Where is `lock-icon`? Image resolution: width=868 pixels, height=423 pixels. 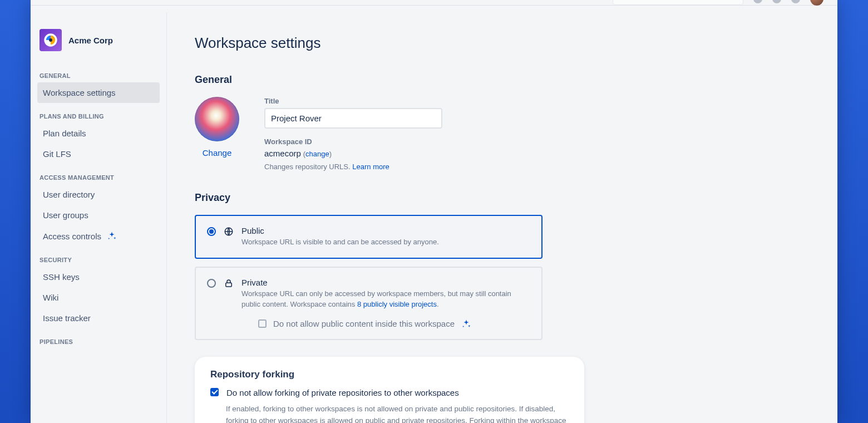 lock-icon is located at coordinates (229, 284).